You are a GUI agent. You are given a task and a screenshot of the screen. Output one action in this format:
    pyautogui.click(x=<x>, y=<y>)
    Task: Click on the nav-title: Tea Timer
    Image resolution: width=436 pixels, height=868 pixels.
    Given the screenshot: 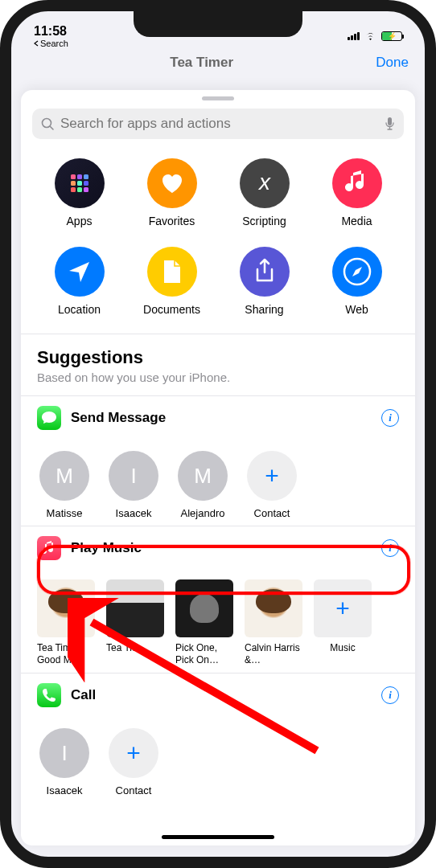 What is the action you would take?
    pyautogui.click(x=201, y=63)
    